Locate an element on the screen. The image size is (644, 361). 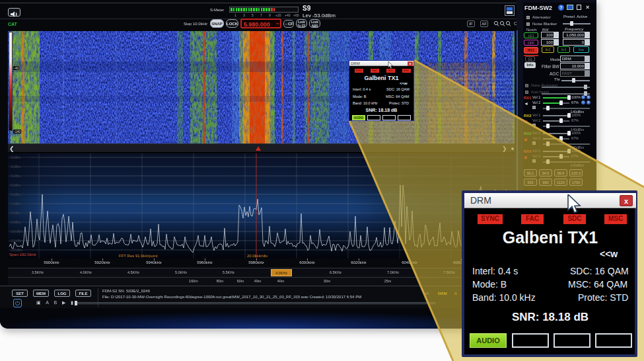
svg-text: FFT Res 91.9Hz/point is located at coordinates (139, 256).